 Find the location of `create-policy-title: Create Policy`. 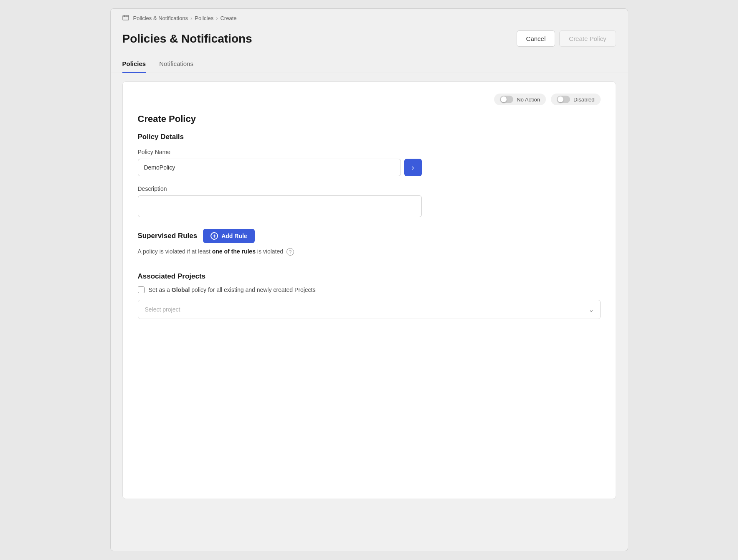

create-policy-title: Create Policy is located at coordinates (369, 119).